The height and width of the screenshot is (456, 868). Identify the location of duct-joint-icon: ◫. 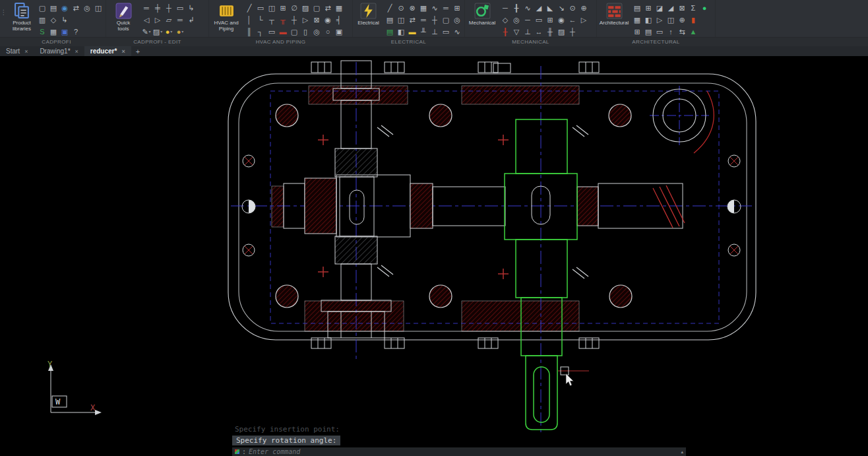
(272, 8).